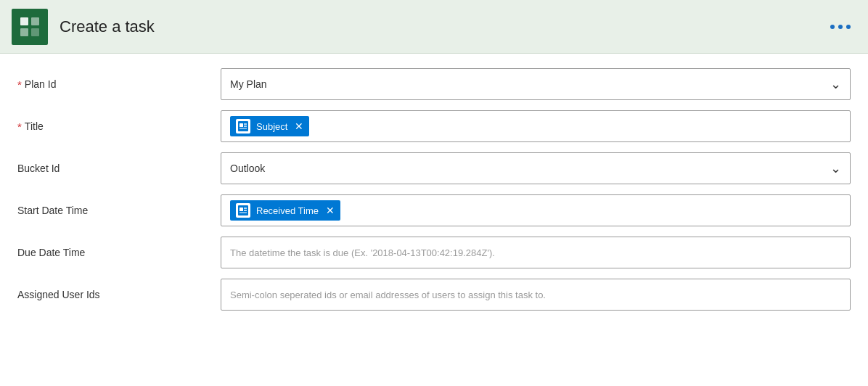 This screenshot has width=868, height=386. I want to click on page-title: Create a task, so click(107, 27).